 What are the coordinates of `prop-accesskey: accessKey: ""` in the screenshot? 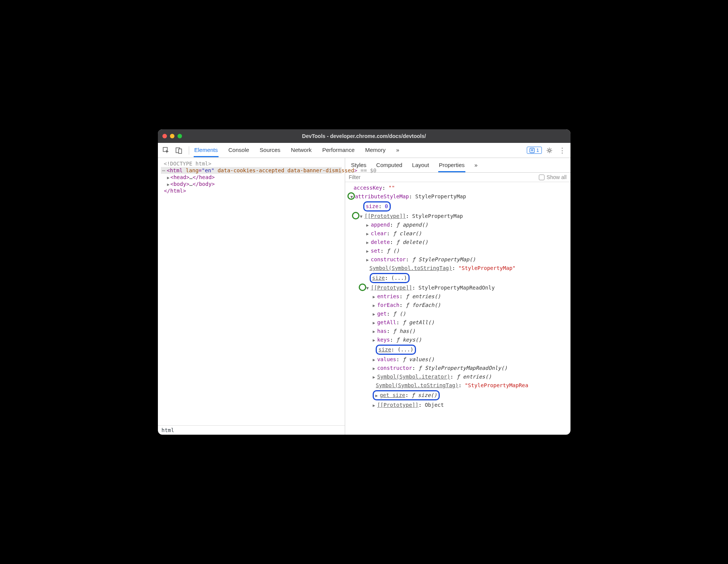 It's located at (459, 188).